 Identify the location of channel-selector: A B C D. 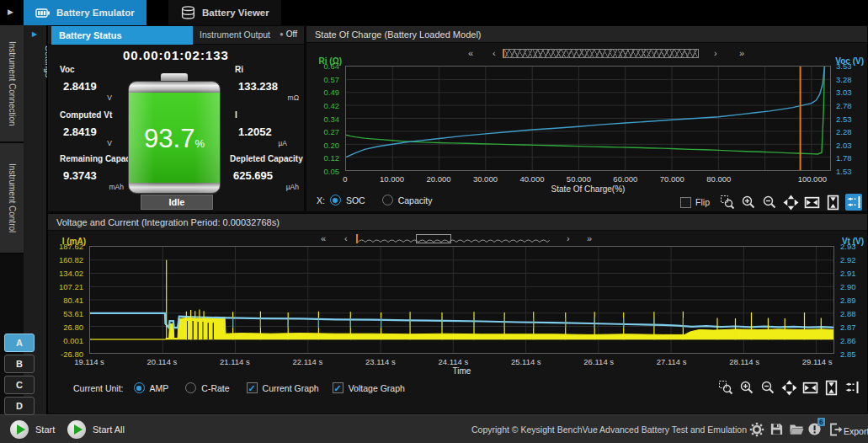
(20, 376).